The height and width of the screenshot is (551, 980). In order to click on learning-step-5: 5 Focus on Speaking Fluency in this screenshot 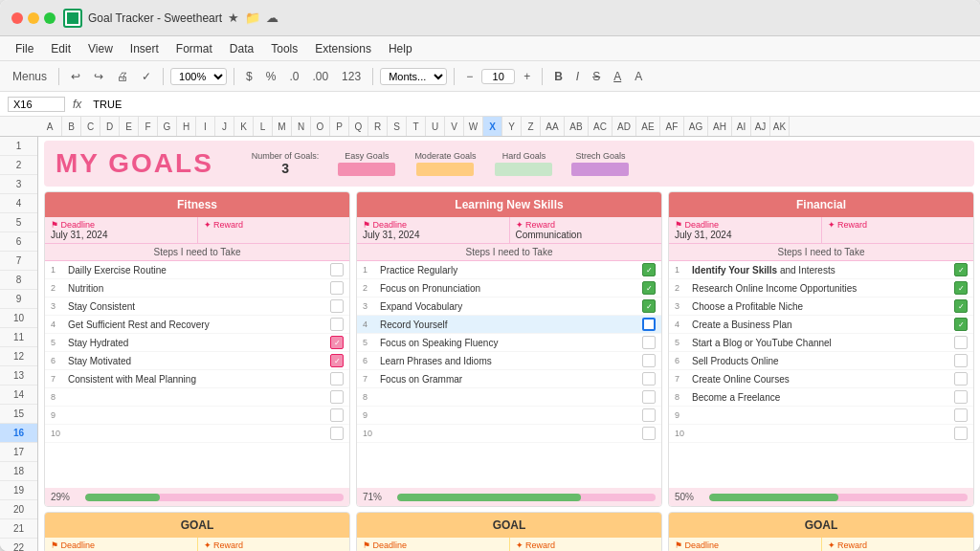, I will do `click(509, 342)`.